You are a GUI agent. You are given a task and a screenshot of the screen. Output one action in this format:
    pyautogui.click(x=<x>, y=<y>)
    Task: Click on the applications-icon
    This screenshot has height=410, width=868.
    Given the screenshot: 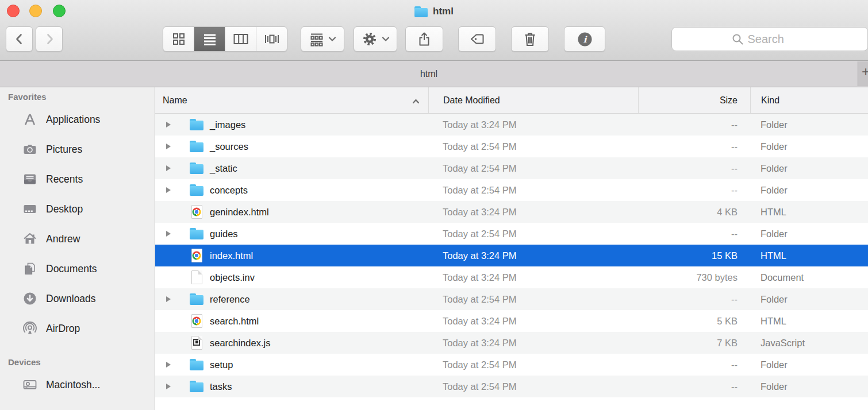 What is the action you would take?
    pyautogui.click(x=30, y=119)
    